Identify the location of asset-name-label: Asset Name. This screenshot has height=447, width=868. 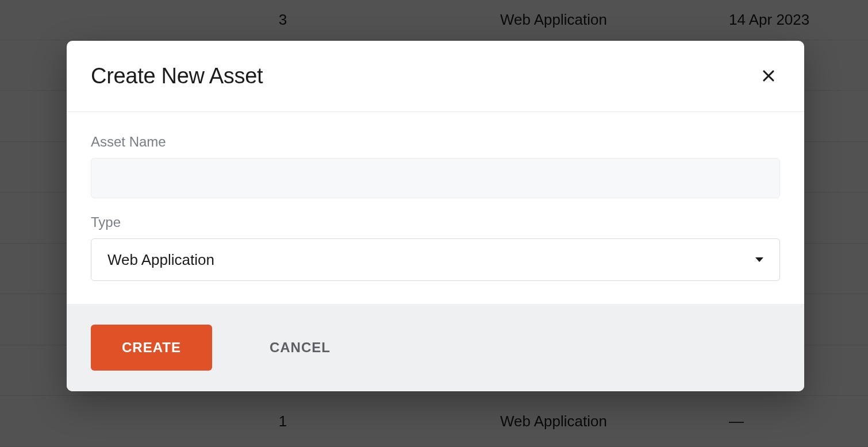
(436, 142).